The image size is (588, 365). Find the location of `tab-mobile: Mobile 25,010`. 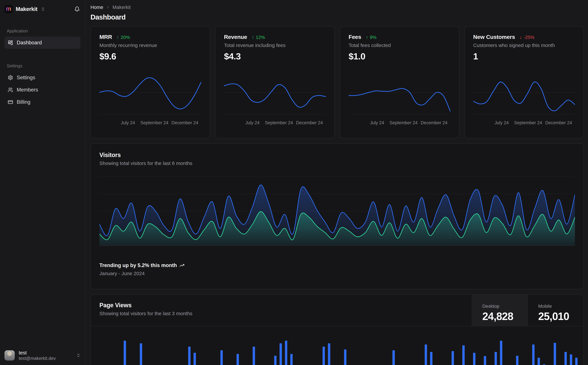

tab-mobile: Mobile 25,010 is located at coordinates (555, 310).